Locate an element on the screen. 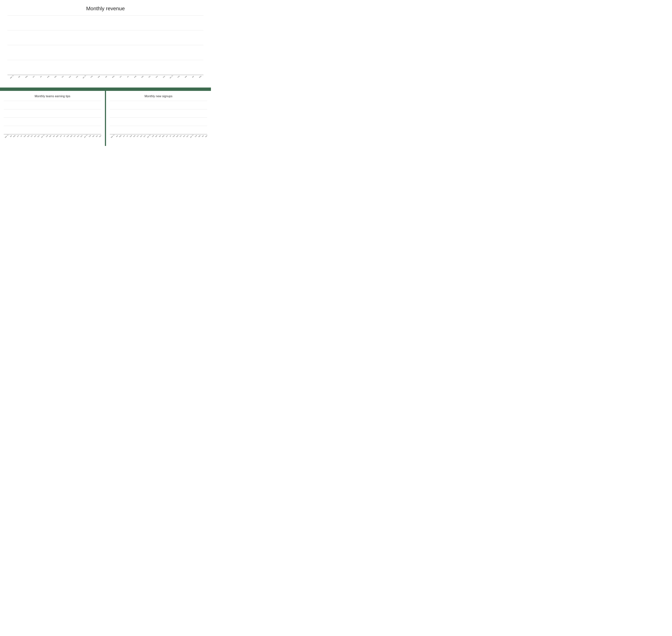 This screenshot has height=636, width=672. page-container: Monthly revenue Mar '21AprMayJunJulAugSe… is located at coordinates (105, 73).